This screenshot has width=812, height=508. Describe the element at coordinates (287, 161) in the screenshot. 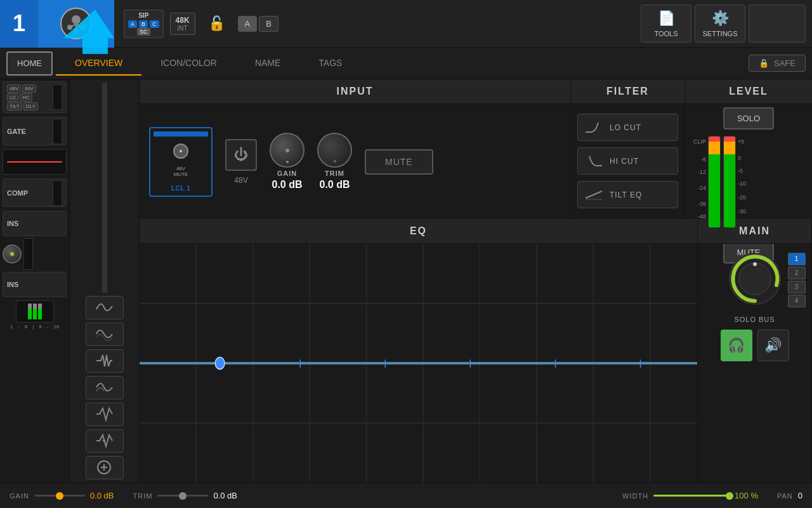

I see `gain-control: GAIN 0.0 dB` at that location.